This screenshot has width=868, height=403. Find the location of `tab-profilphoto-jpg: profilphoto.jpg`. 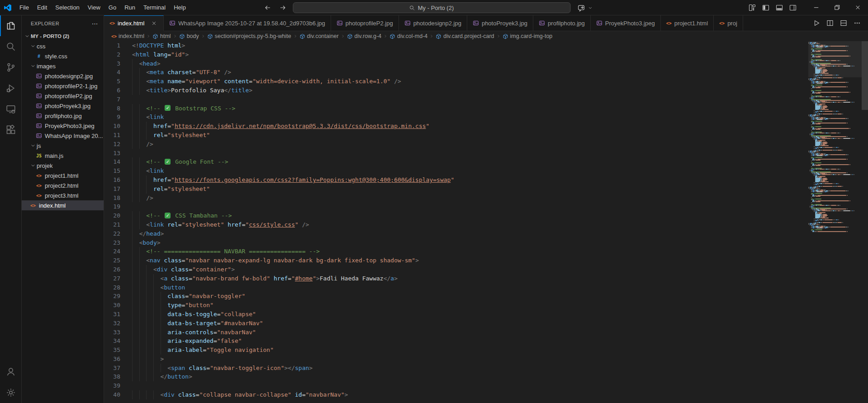

tab-profilphoto-jpg: profilphoto.jpg is located at coordinates (562, 23).